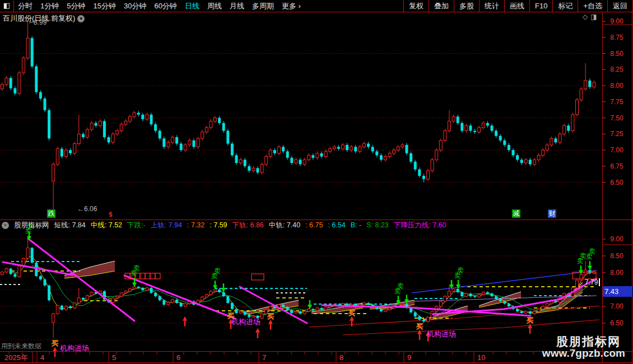 The width and height of the screenshot is (633, 364). I want to click on period-tab-更多 ›: 更多 ›, so click(291, 6).